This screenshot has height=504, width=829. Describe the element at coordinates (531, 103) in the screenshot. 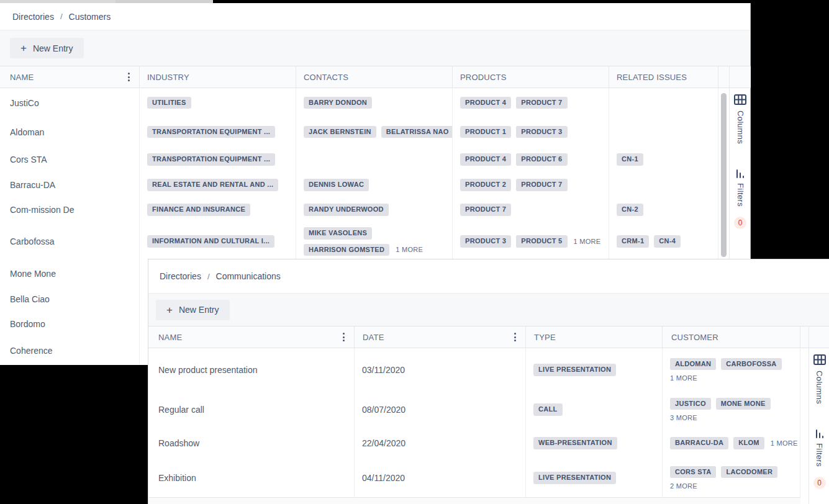

I see `cell-products: PRODUCT 4PRODUCT 7` at that location.